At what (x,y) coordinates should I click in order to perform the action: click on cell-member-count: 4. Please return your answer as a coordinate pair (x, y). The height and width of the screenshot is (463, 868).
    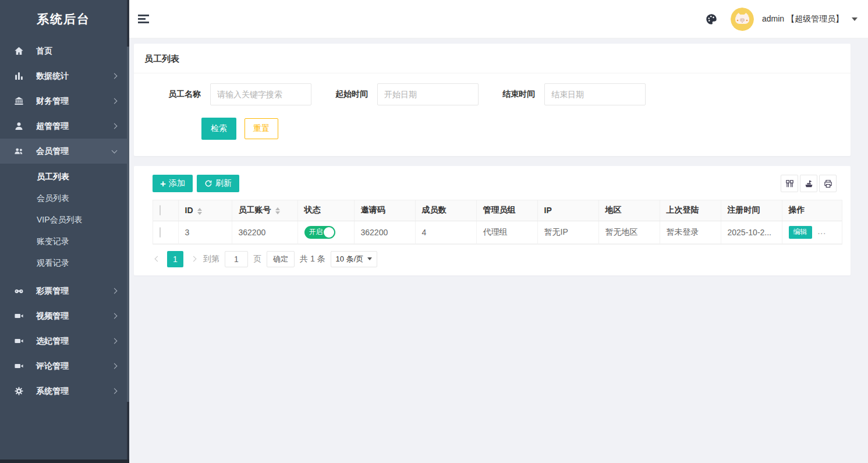
    Looking at the image, I should click on (446, 232).